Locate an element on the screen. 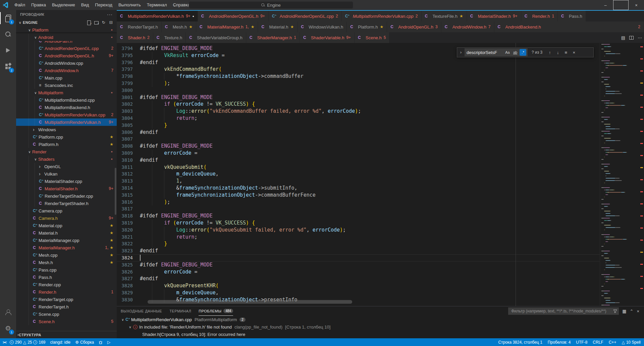  toggle-layout-icon: ▤ is located at coordinates (623, 38).